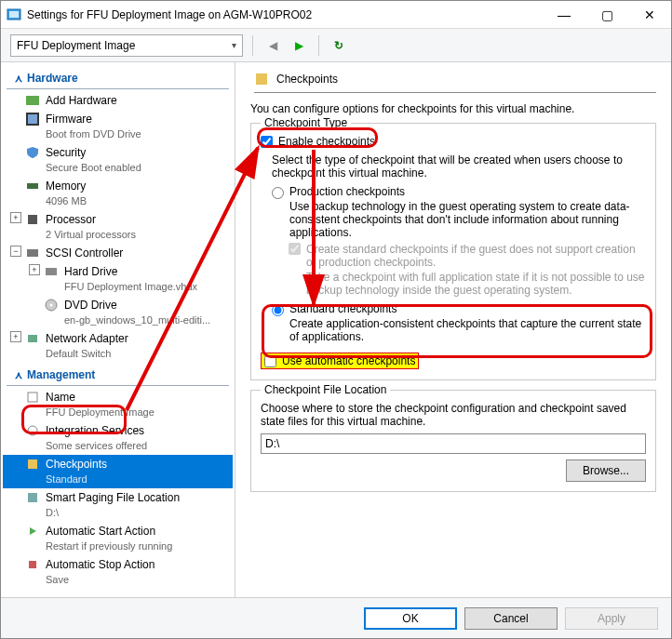 The height and width of the screenshot is (639, 672). Describe the element at coordinates (459, 166) in the screenshot. I see `select-desc: Select the type of checkpoint that will …` at that location.